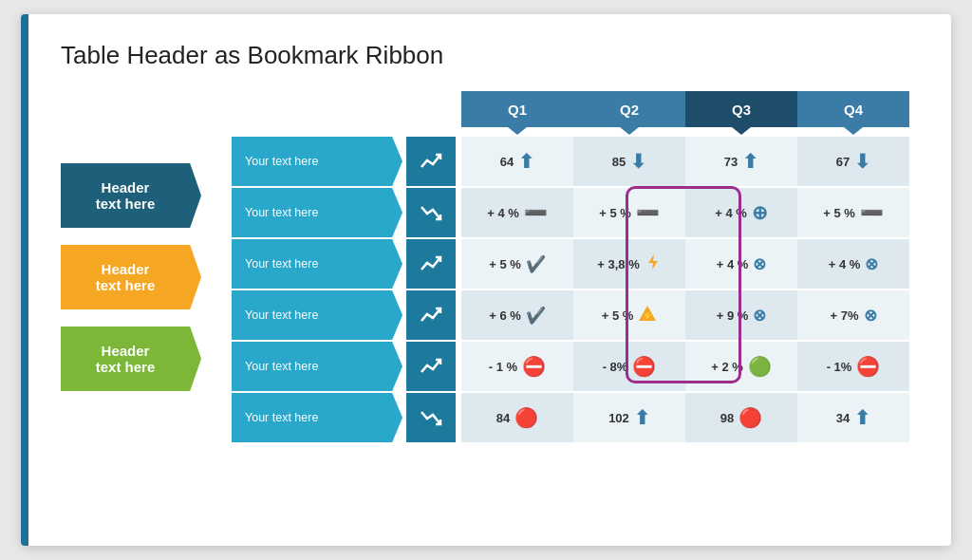  Describe the element at coordinates (741, 213) in the screenshot. I see `cell-2-3: + 4 % ⊕` at that location.